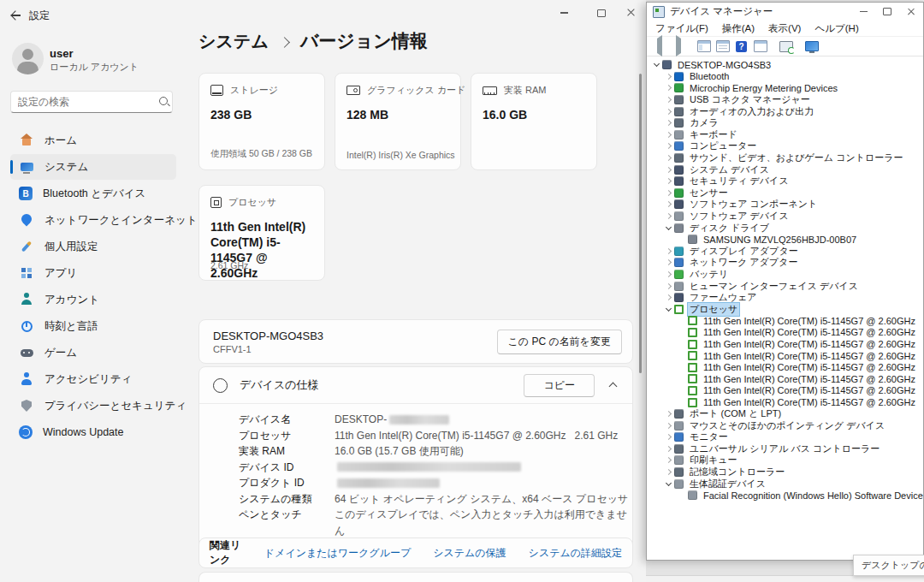 This screenshot has height=582, width=924. What do you see at coordinates (84, 102) in the screenshot?
I see `search-input` at bounding box center [84, 102].